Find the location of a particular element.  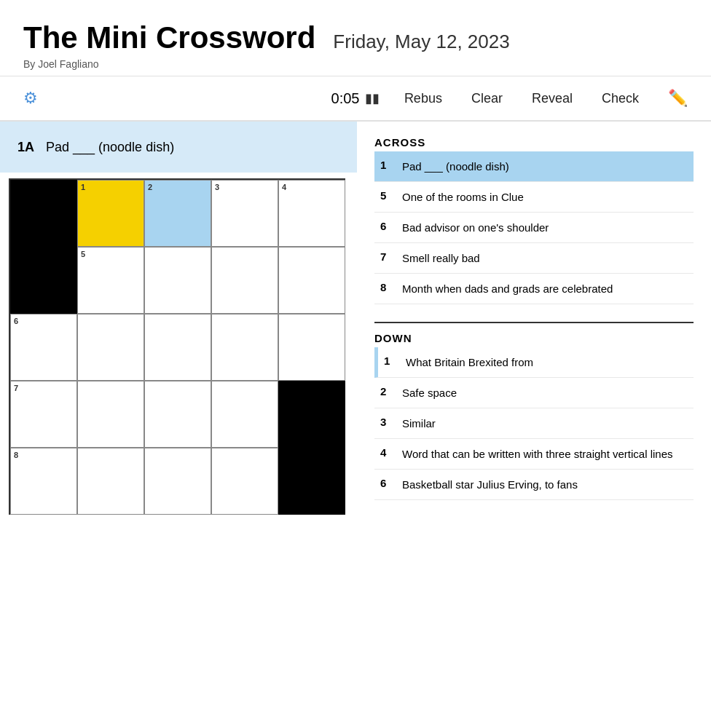

down-clue-3: 3Similar is located at coordinates (534, 424).